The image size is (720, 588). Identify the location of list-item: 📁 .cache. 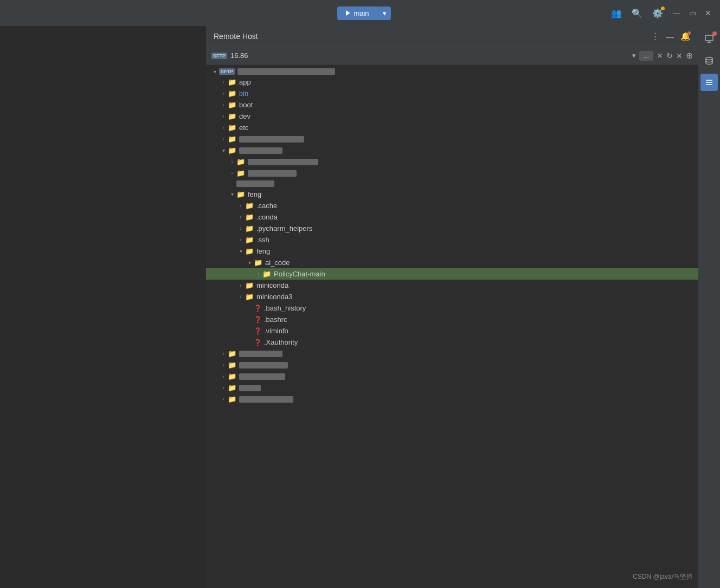
(452, 206).